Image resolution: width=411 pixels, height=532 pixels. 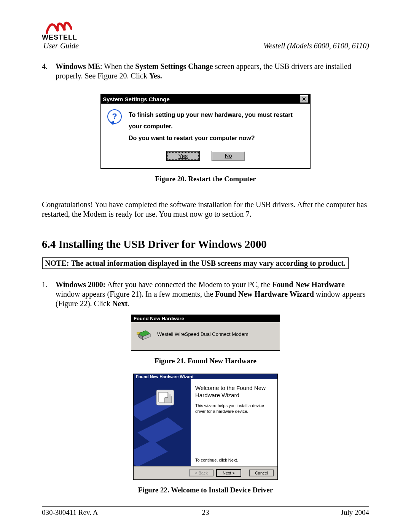 I want to click on step-1: 1. Windows 2000: After you have connecte…, so click(x=206, y=294).